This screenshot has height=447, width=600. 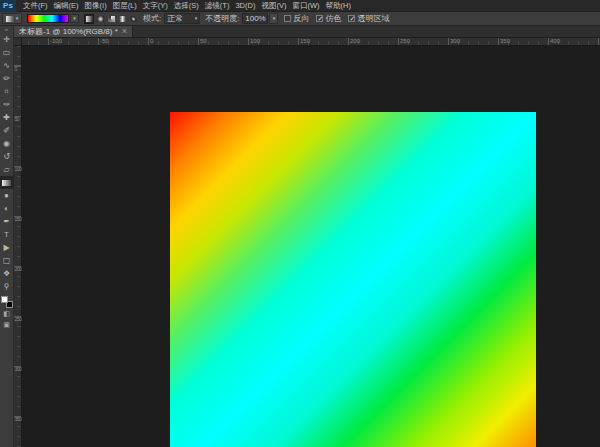 I want to click on tool-list: ✛▭∿✏⌗✑✚✐◉↺▱●◐✒T▶▢❖⚲, so click(x=7, y=163).